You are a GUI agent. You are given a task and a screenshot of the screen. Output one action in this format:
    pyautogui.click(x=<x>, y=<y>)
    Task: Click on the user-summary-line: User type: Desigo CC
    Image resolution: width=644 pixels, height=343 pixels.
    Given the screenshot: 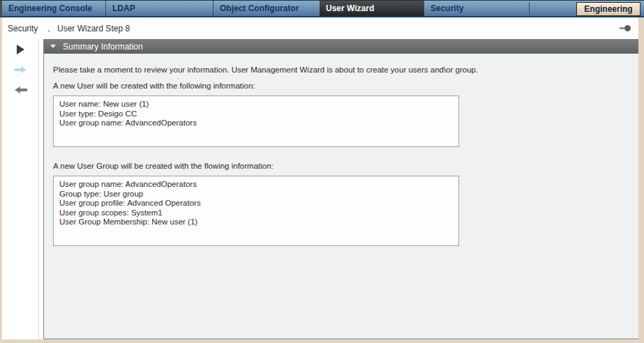 What is the action you would take?
    pyautogui.click(x=256, y=114)
    